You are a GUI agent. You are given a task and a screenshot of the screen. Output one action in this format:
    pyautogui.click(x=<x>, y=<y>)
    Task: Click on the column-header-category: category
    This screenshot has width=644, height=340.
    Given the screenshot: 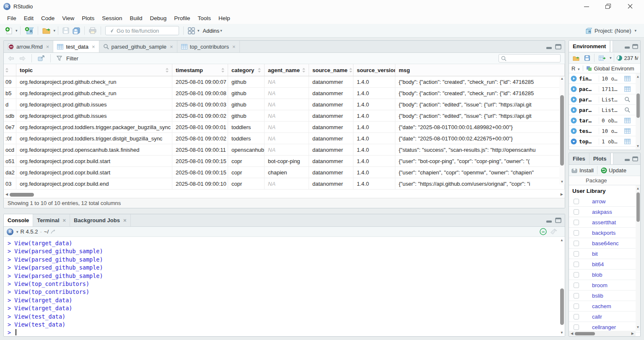 What is the action you would take?
    pyautogui.click(x=247, y=70)
    